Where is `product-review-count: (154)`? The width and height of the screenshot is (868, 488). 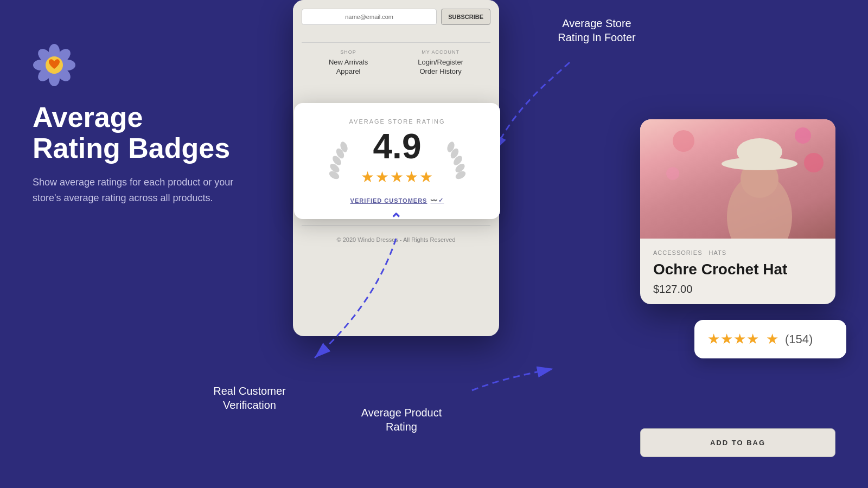 product-review-count: (154) is located at coordinates (799, 339).